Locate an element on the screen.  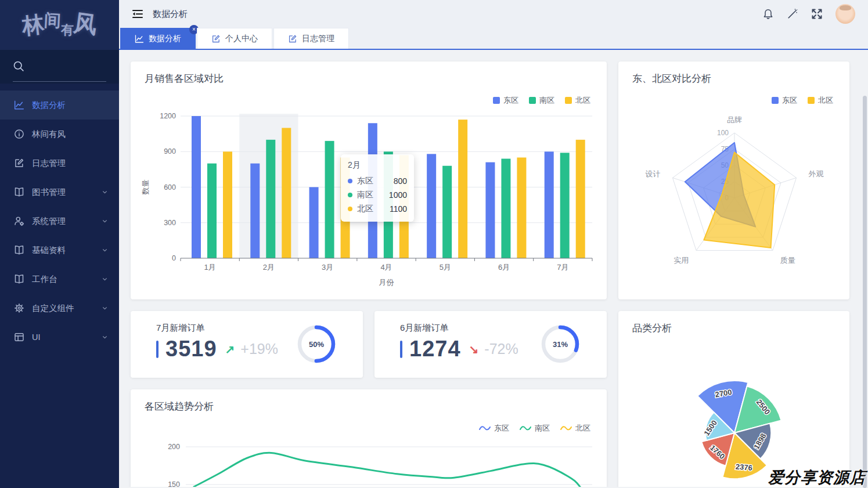
svg-text: 外观 is located at coordinates (815, 174).